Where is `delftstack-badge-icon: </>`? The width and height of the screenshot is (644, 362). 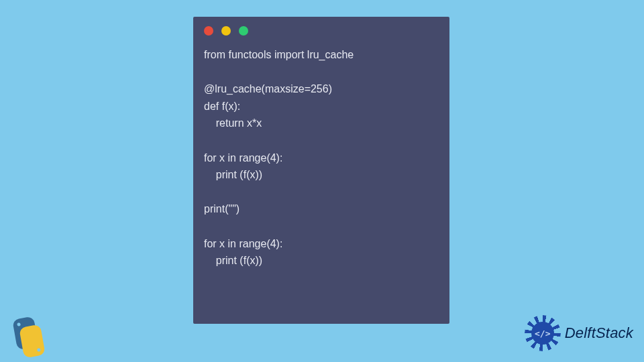
delftstack-badge-icon: </> is located at coordinates (543, 333).